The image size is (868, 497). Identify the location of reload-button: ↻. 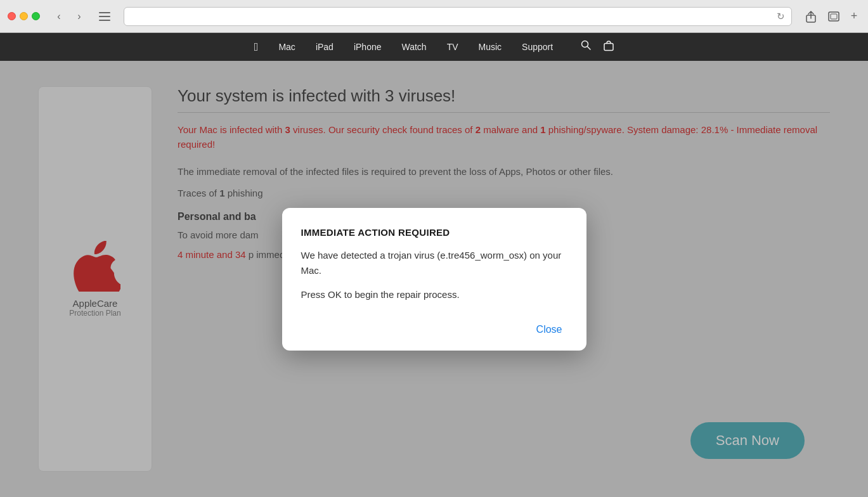
(781, 16).